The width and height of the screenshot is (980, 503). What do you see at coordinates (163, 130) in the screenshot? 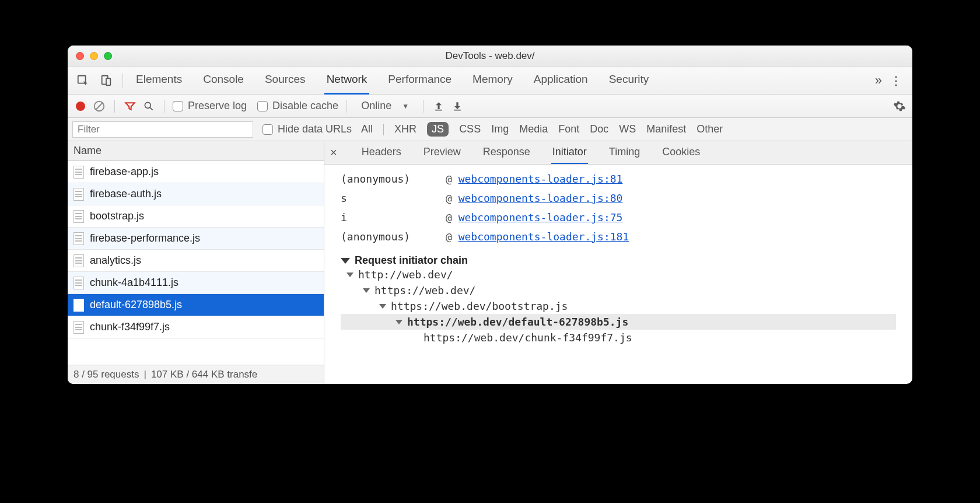
I see `filter-input` at bounding box center [163, 130].